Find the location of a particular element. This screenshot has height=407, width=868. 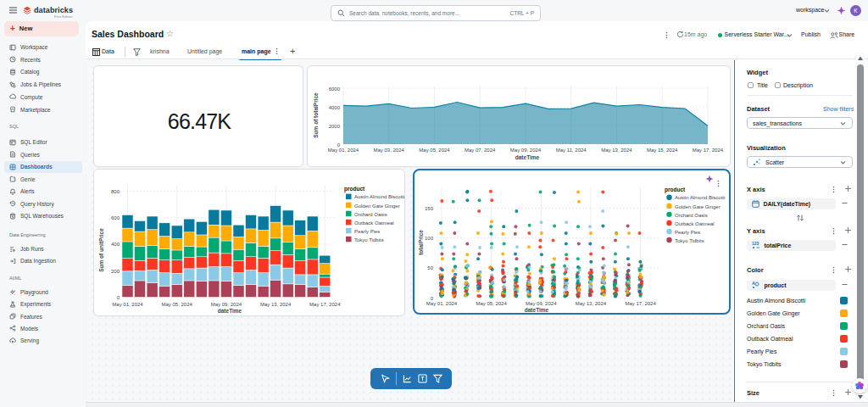

svg-text: Sum of totalPrice is located at coordinates (315, 115).